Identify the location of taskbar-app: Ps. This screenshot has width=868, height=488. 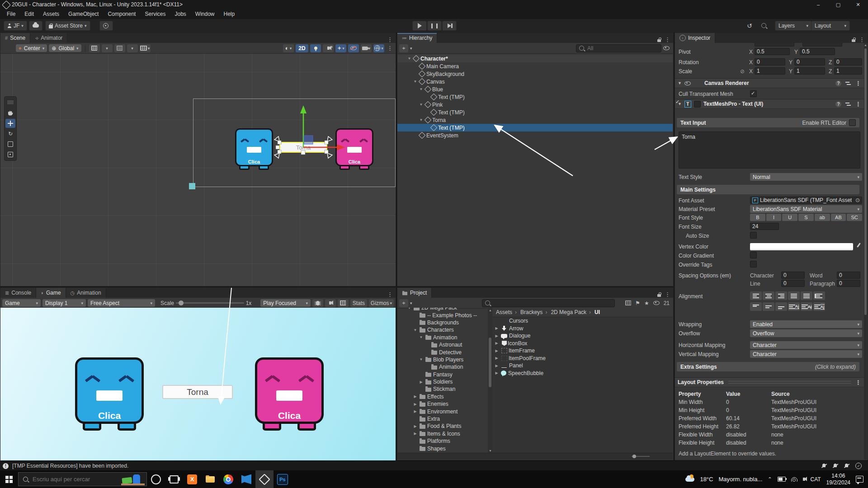
(283, 479).